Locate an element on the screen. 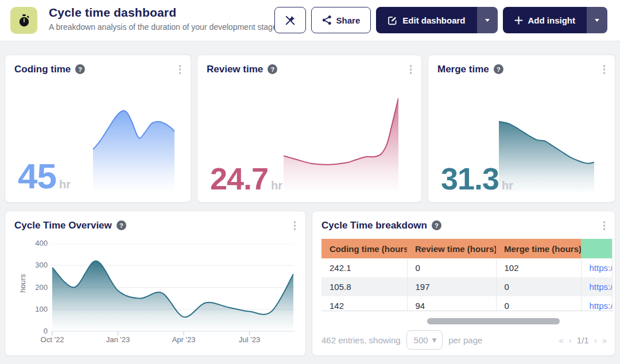 The width and height of the screenshot is (620, 364). overview-x-tick-label: Jul '23 is located at coordinates (250, 340).